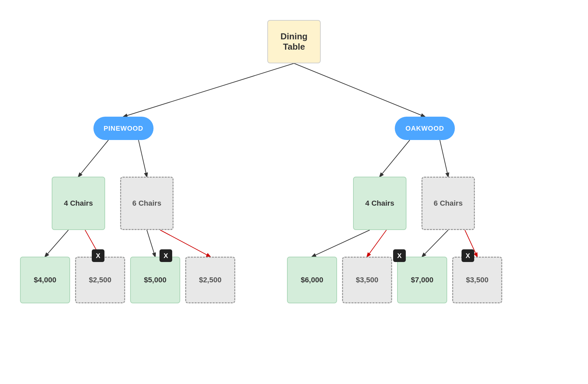  I want to click on x-badge-o6c: X, so click(468, 256).